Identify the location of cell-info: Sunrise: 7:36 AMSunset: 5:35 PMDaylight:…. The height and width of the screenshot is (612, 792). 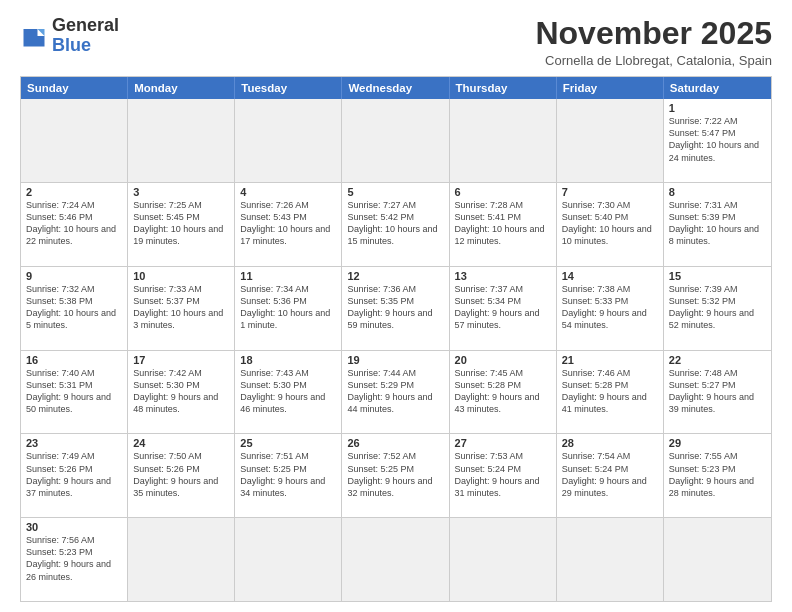
(395, 308).